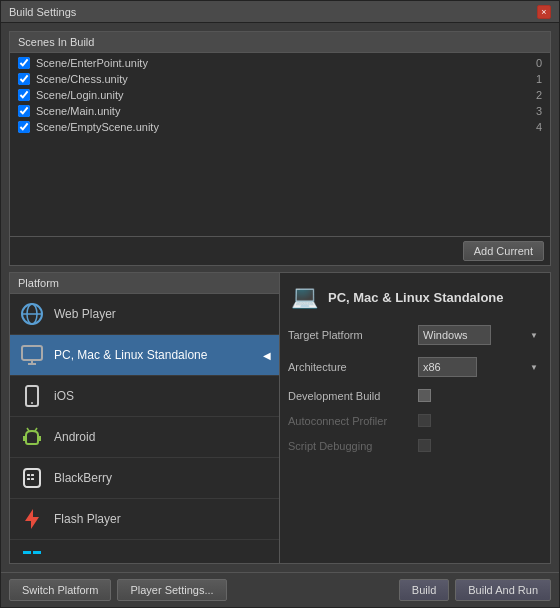 This screenshot has width=560, height=608. What do you see at coordinates (110, 554) in the screenshot?
I see `platform-label-windows-store: Windows Store Apps` at bounding box center [110, 554].